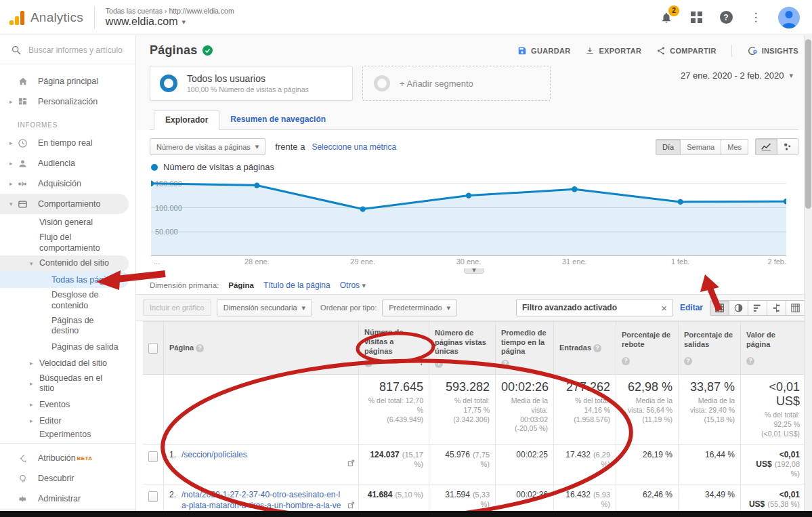  I want to click on col-header-page: Página, so click(181, 348).